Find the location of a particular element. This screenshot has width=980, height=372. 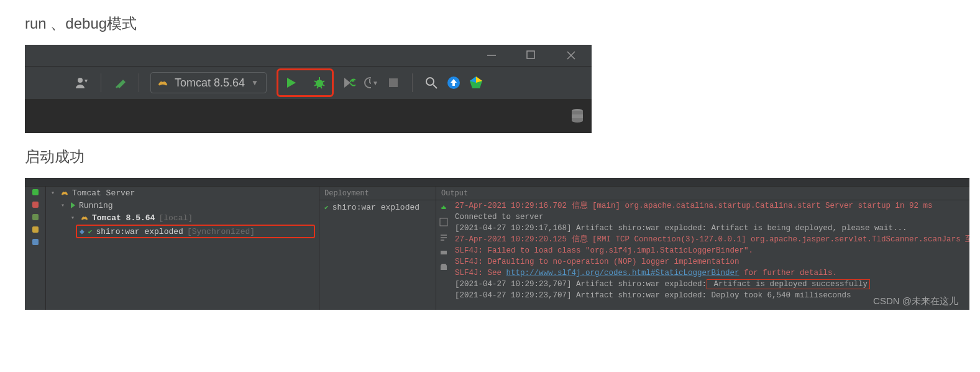

deployment-item-label: shiro:war exploded is located at coordinates (376, 208).